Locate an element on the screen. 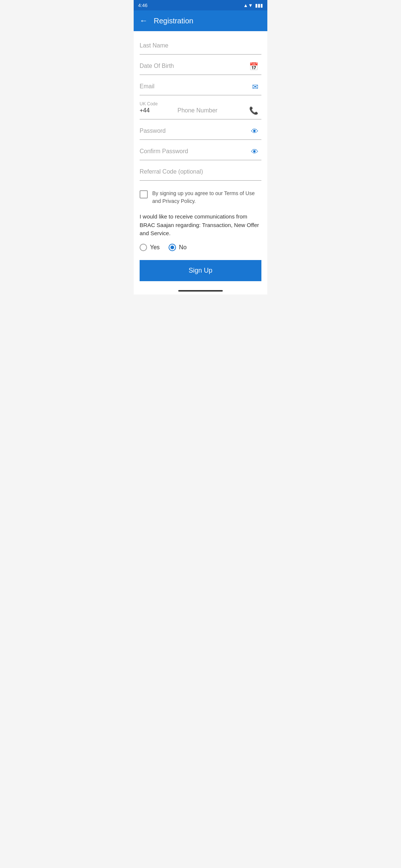 This screenshot has height=868, width=401. radio-yes: Yes is located at coordinates (150, 247).